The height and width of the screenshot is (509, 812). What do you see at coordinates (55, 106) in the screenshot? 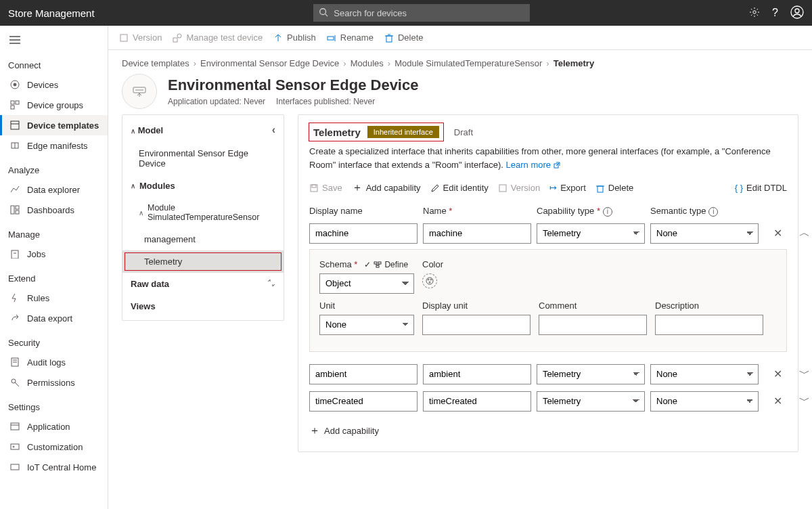
I see `sidenav-label: Device groups` at bounding box center [55, 106].